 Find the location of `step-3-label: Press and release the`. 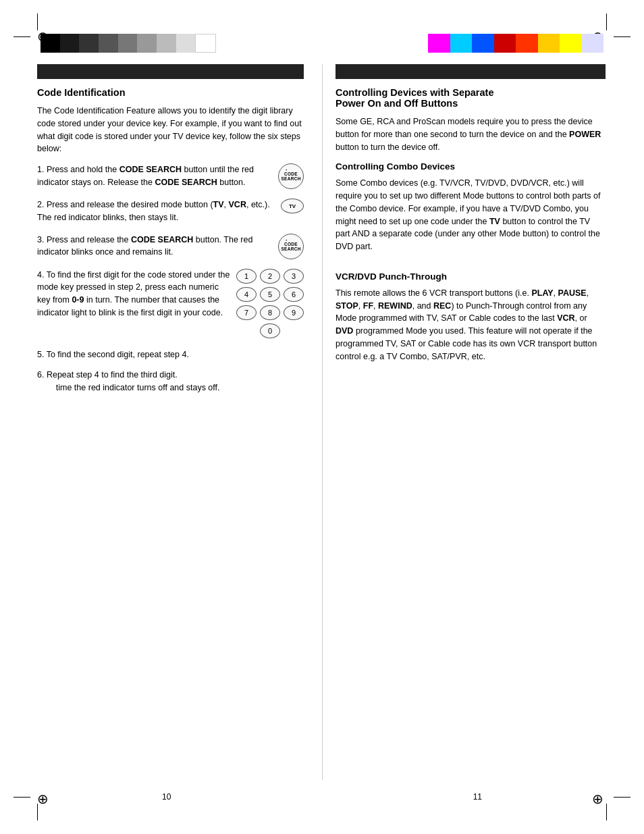

step-3-label: Press and release the is located at coordinates (89, 240).